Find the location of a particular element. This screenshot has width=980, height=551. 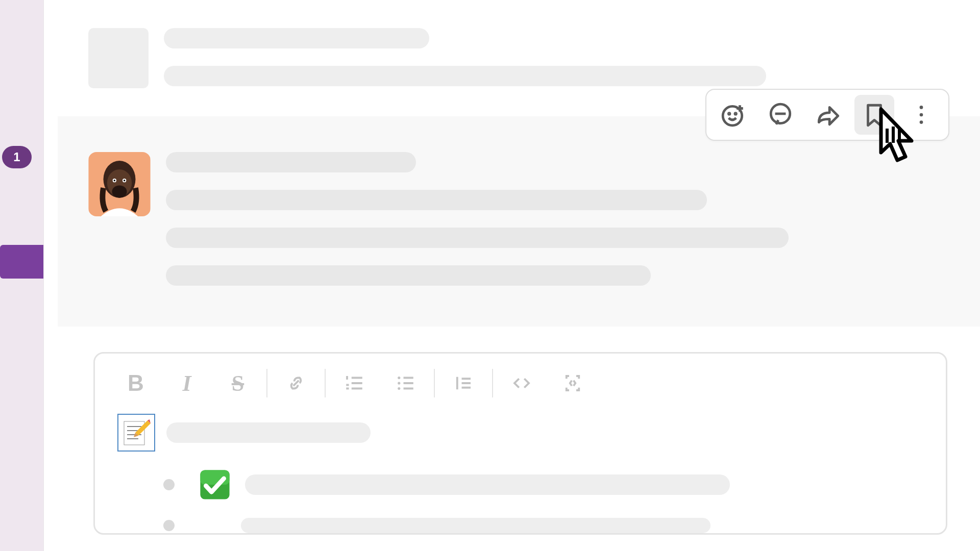

bullet-list-button is located at coordinates (405, 383).